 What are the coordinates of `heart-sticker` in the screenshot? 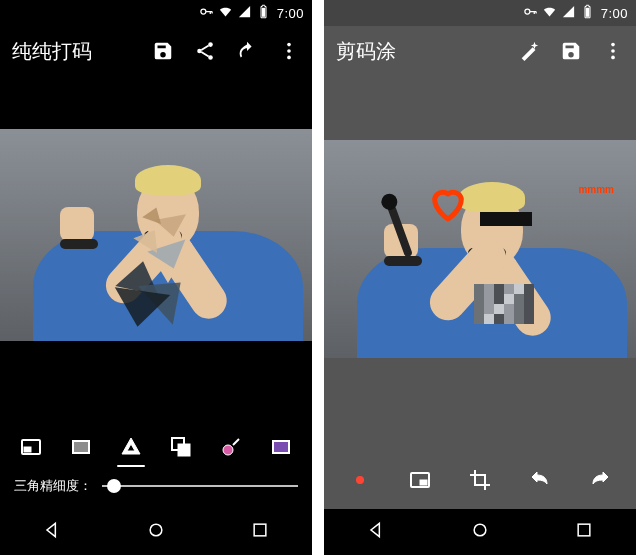 It's located at (448, 204).